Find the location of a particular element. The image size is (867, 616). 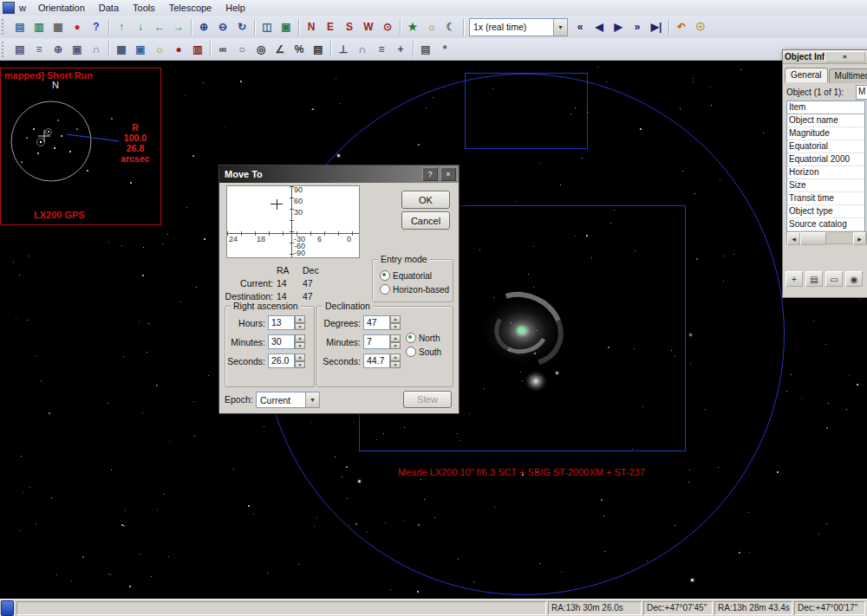

observing-list-icon: ≡ is located at coordinates (39, 49).